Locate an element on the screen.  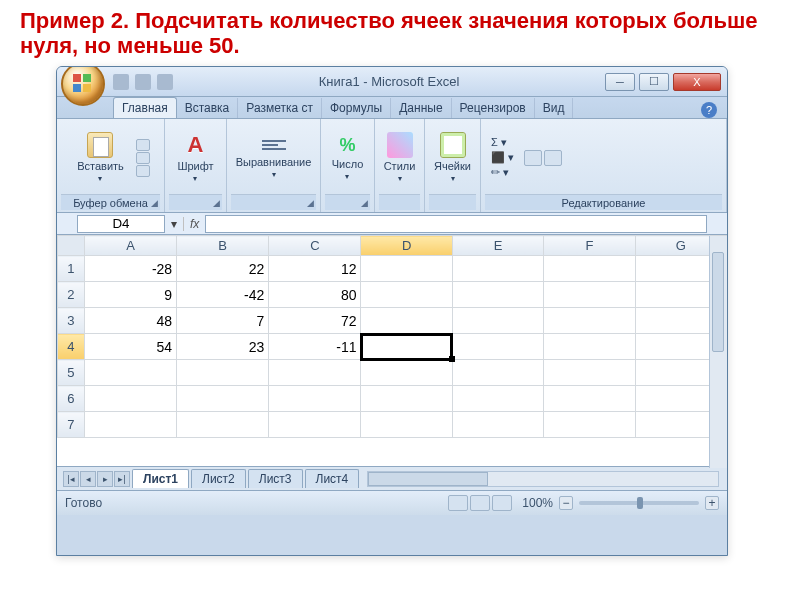
autosum-icon: Σ ▾ is located at coordinates (502, 142).